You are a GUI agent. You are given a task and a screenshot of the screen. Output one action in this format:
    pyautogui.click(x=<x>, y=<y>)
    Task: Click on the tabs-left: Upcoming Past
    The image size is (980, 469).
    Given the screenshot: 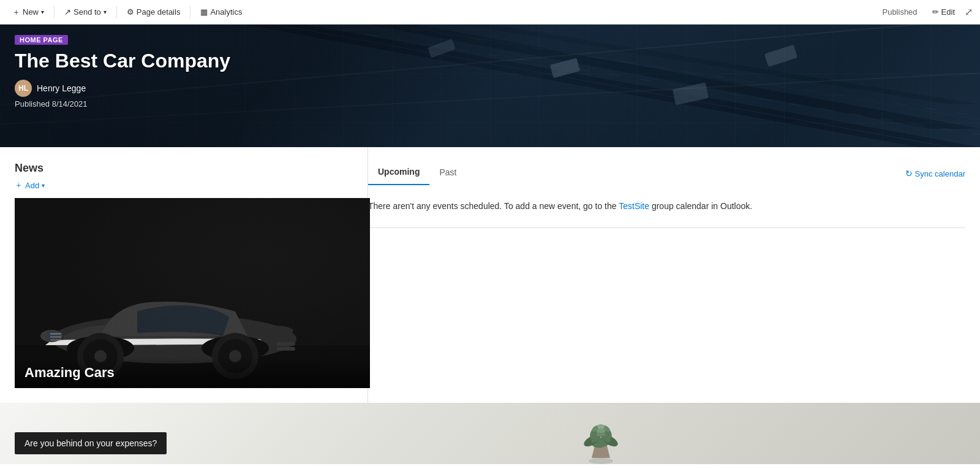 What is the action you would take?
    pyautogui.click(x=417, y=173)
    